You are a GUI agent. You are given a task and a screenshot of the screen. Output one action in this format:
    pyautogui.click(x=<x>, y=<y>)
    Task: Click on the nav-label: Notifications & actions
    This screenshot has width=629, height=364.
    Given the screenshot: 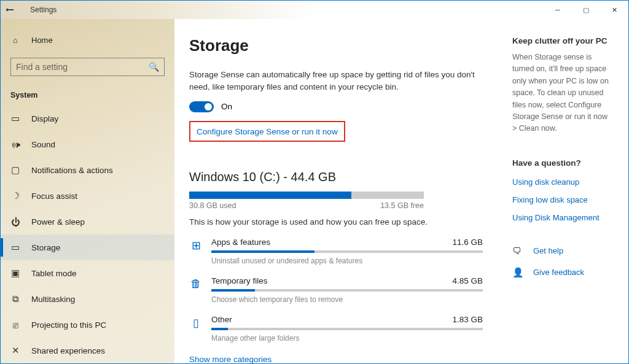 What is the action you would take?
    pyautogui.click(x=72, y=171)
    